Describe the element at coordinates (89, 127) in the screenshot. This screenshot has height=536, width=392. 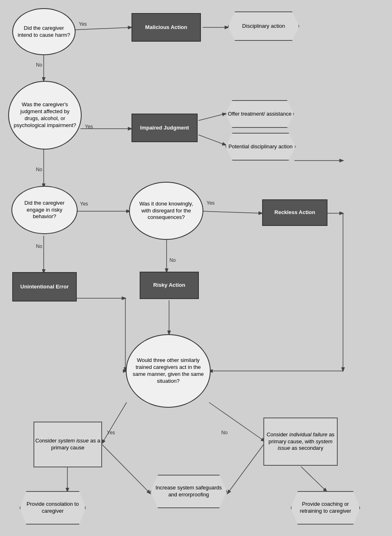
I see `label-yes-2: Yes` at that location.